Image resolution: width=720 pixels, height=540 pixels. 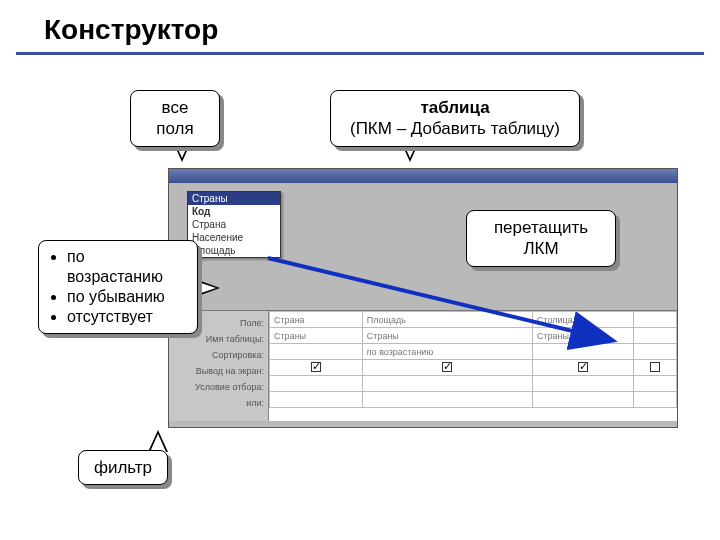 What do you see at coordinates (175, 108) in the screenshot?
I see `callout-line: все` at bounding box center [175, 108].